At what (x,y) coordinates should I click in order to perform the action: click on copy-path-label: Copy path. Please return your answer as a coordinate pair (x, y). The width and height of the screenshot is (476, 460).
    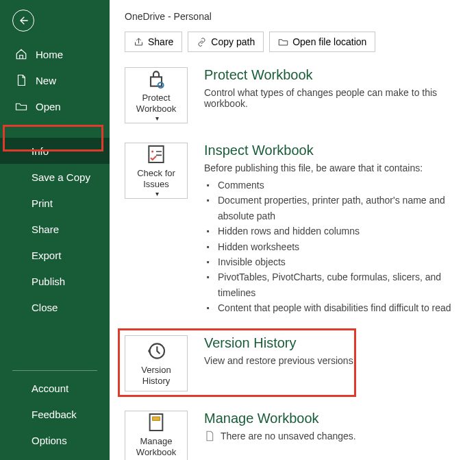
    Looking at the image, I should click on (233, 42).